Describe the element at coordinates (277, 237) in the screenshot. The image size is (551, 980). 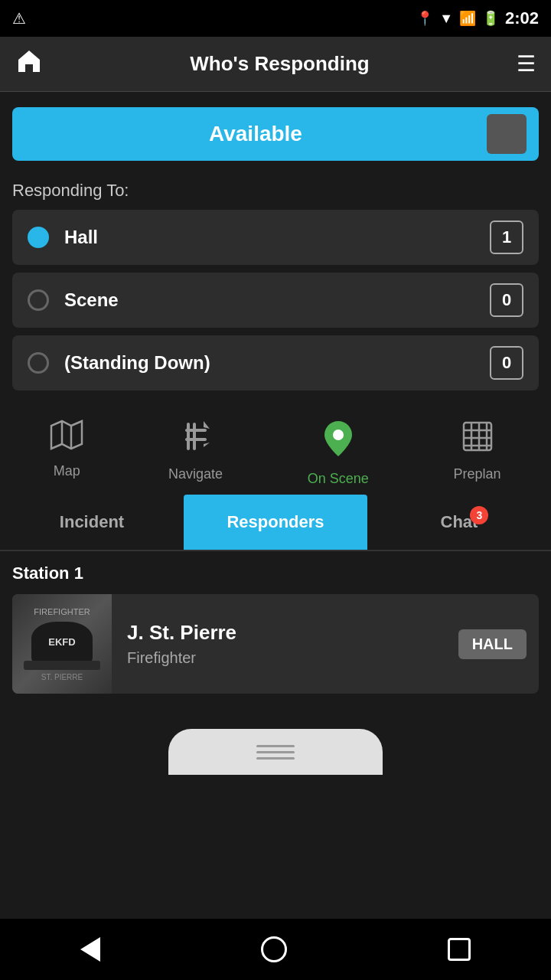
I see `response-name-hall: Hall` at that location.